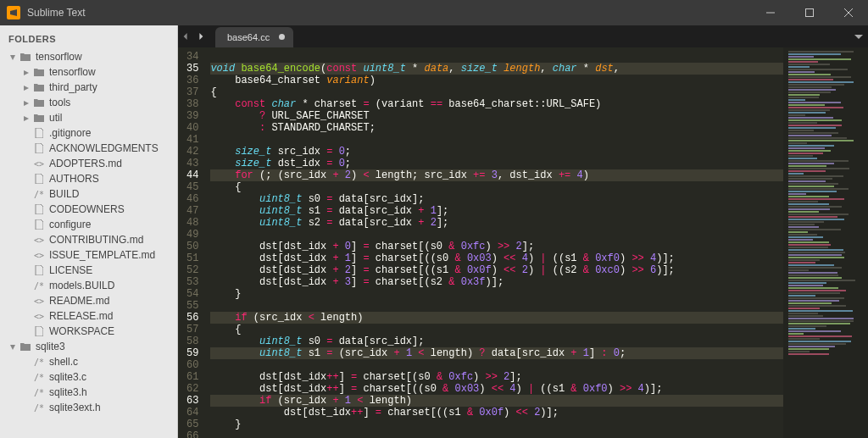 The height and width of the screenshot is (438, 868). What do you see at coordinates (192, 282) in the screenshot?
I see `line-number: 53` at bounding box center [192, 282].